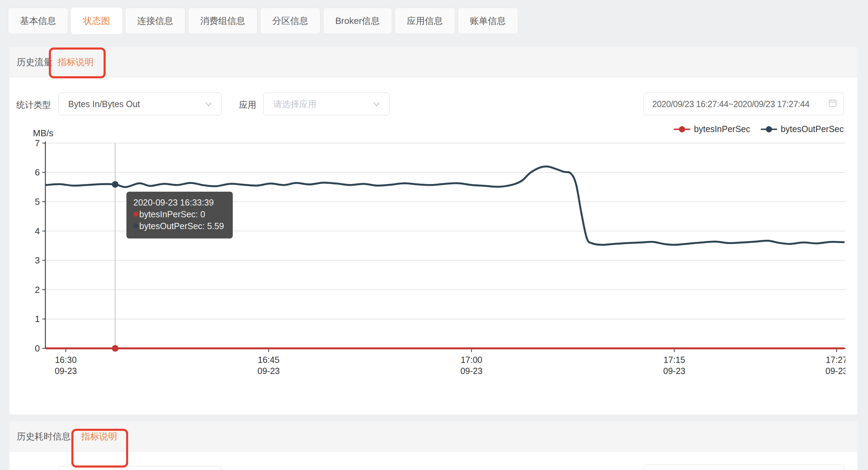 Image resolution: width=868 pixels, height=470 pixels. Describe the element at coordinates (66, 360) in the screenshot. I see `x-tick-time-label: 16:30` at that location.